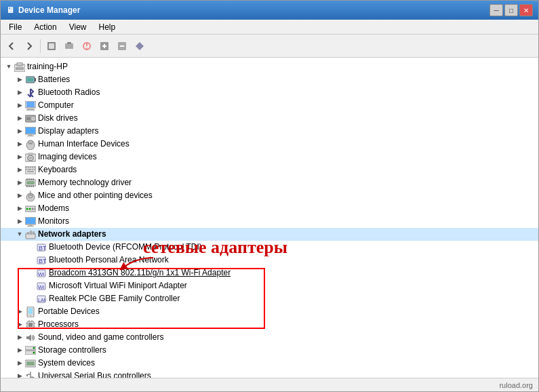  What do you see at coordinates (270, 273) in the screenshot?
I see `tree-item-broadcom: ▶ Wi Broadcom 4313GN 802.11b/g/n 1x1 Wi-…` at bounding box center [270, 273].